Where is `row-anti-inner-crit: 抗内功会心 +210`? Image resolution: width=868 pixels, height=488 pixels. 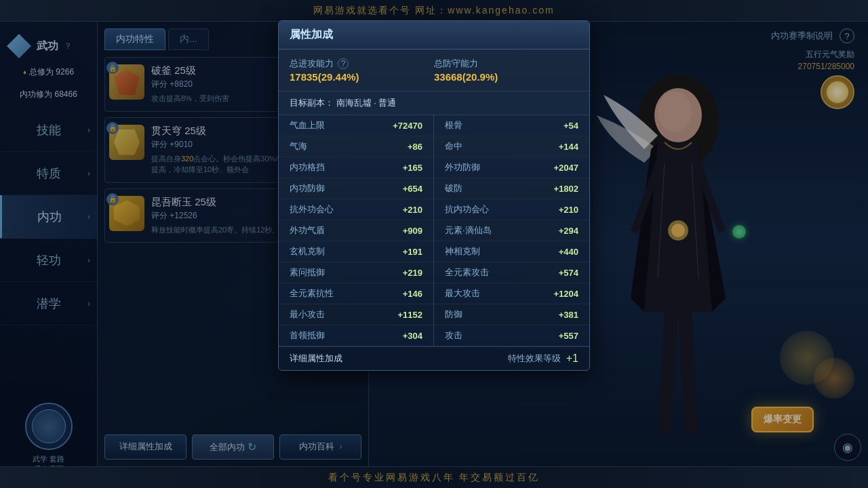 row-anti-inner-crit: 抗内功会心 +210 is located at coordinates (511, 210).